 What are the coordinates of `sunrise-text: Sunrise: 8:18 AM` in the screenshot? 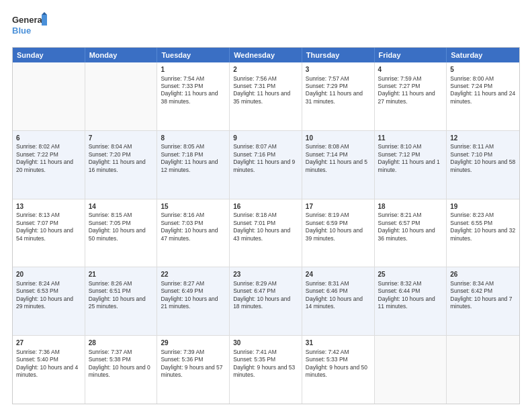 It's located at (255, 215).